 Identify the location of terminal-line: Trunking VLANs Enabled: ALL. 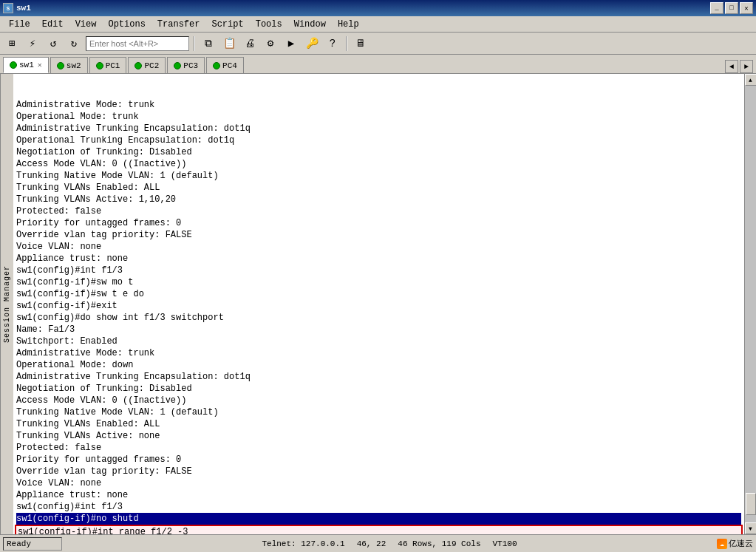
(378, 424).